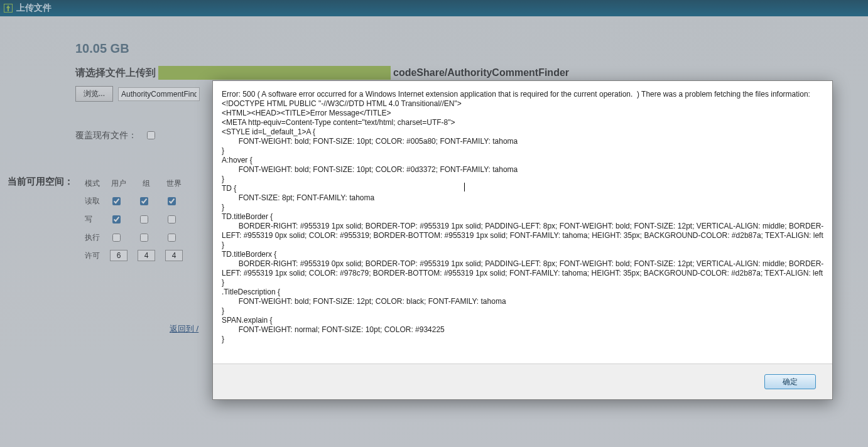  What do you see at coordinates (465, 187) in the screenshot?
I see `text-caret-icon` at bounding box center [465, 187].